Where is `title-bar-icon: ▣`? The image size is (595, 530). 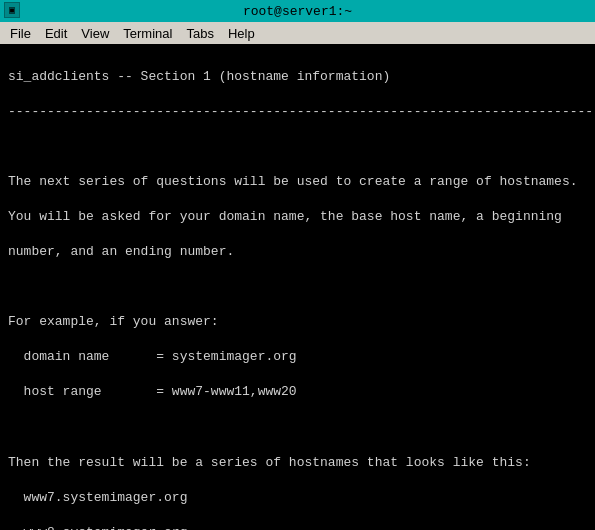 title-bar-icon: ▣ is located at coordinates (12, 10).